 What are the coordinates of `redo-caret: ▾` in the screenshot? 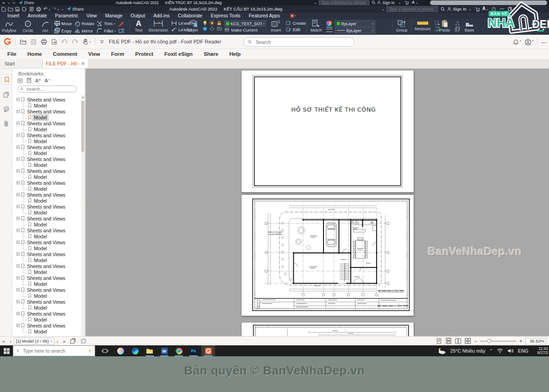 It's located at (59, 9).